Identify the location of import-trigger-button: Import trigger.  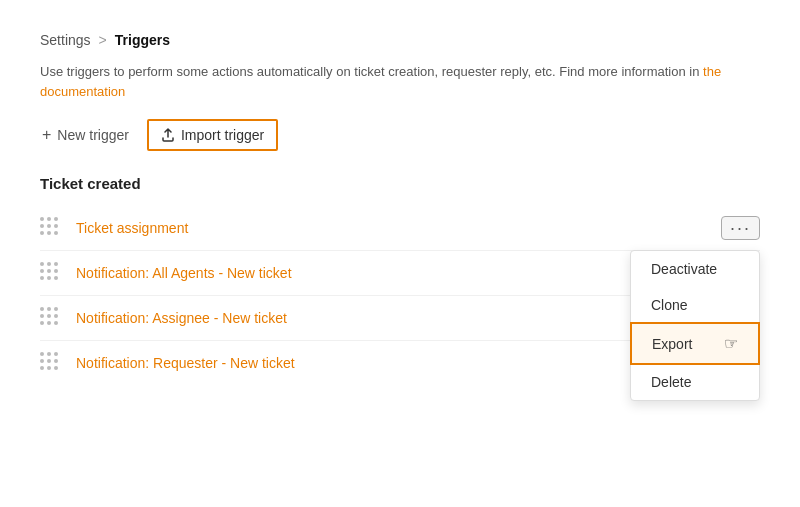
(212, 135).